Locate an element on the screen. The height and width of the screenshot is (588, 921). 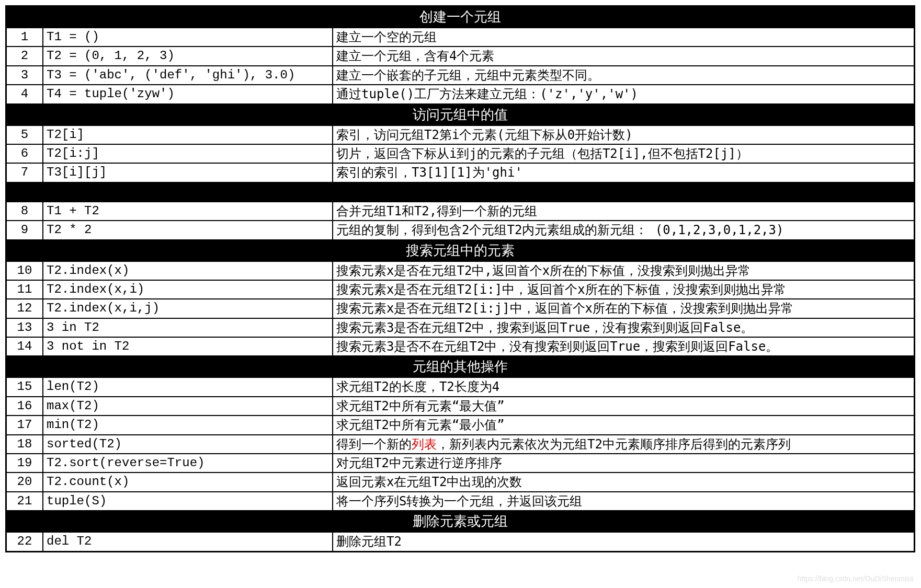
table-row: 15len(T2)求元组T2的长度，T2长度为4 is located at coordinates (460, 387).